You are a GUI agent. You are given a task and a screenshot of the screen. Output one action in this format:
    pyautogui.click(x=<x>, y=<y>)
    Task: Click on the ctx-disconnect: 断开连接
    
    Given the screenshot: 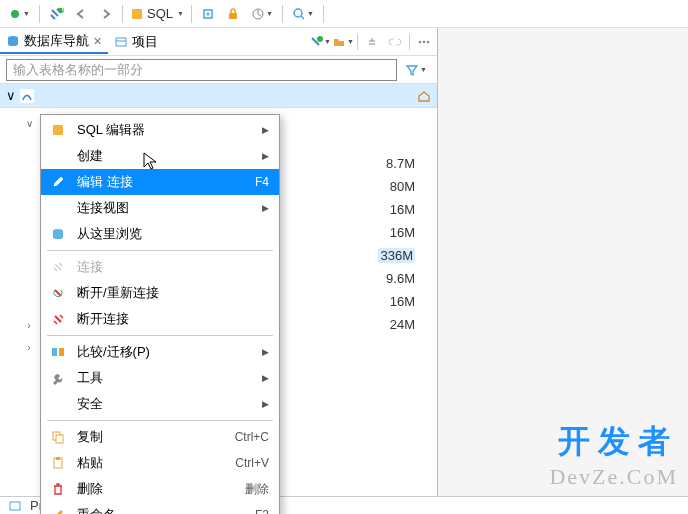 What is the action you would take?
    pyautogui.click(x=160, y=319)
    